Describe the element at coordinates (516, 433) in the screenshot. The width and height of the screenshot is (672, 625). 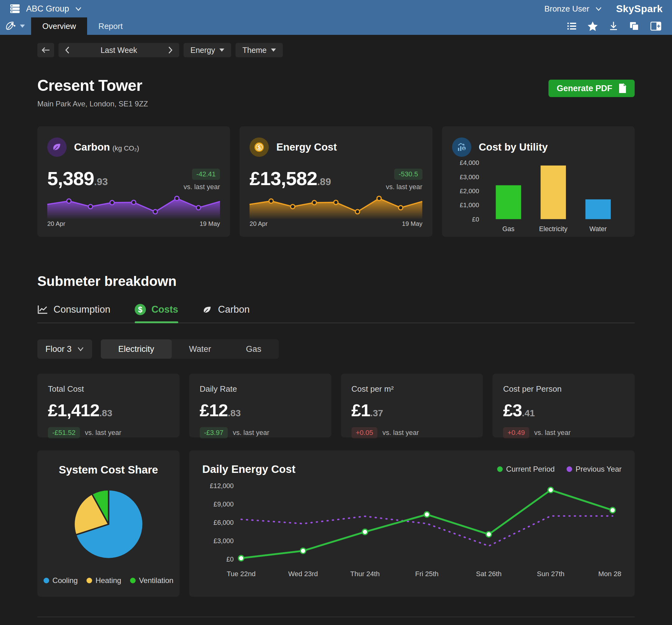
I see `stat-delta-badge: +0.49` at that location.